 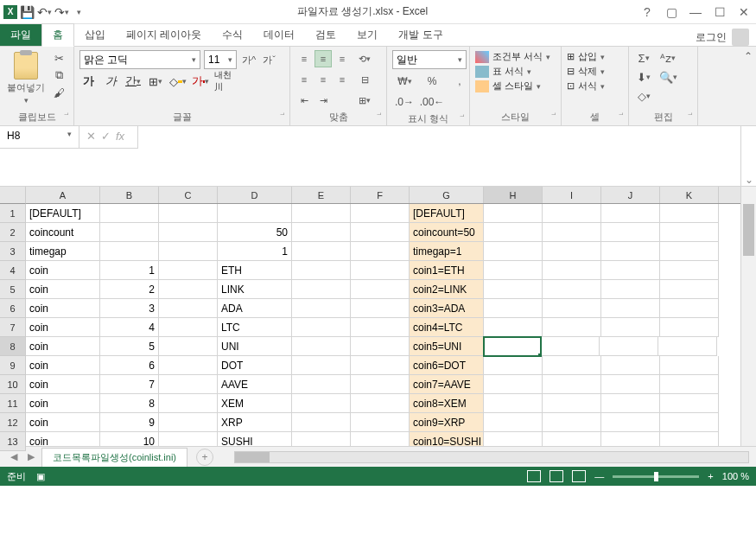 What do you see at coordinates (748, 56) in the screenshot?
I see `collapse-ribbon-icon: ⌃` at bounding box center [748, 56].